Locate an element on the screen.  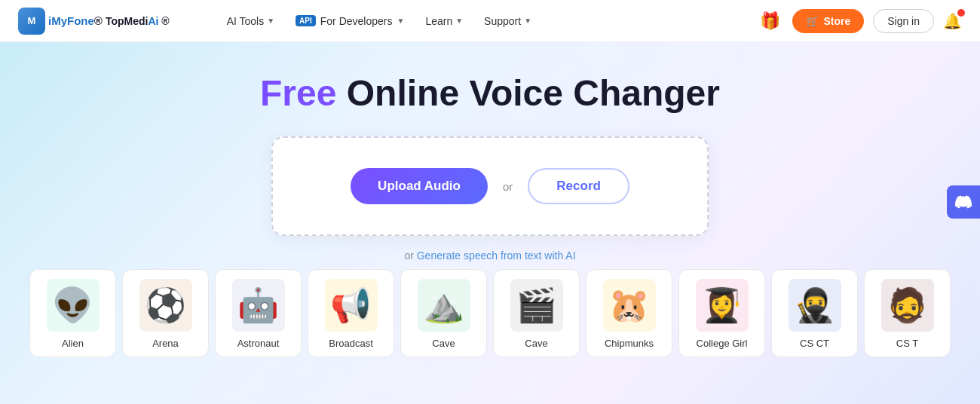
voice-emoji-alien: 👽 is located at coordinates (72, 305).